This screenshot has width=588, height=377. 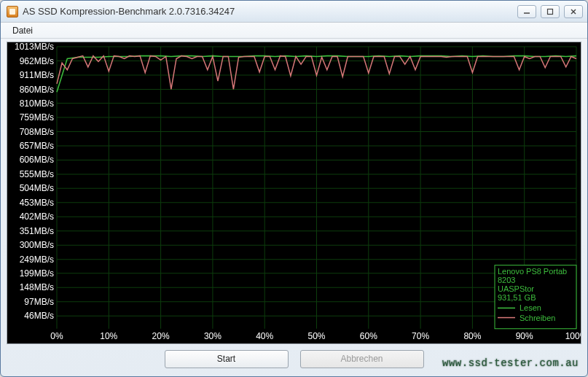 I want to click on y-tick-label: 97MB/s, so click(x=39, y=302).